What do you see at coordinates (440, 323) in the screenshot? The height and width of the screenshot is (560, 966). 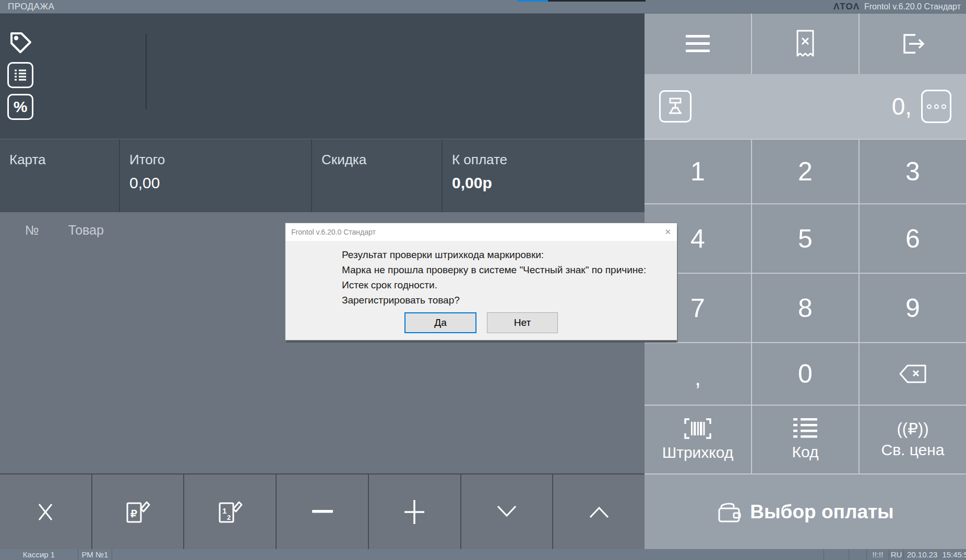 I see `yes-button: Да` at bounding box center [440, 323].